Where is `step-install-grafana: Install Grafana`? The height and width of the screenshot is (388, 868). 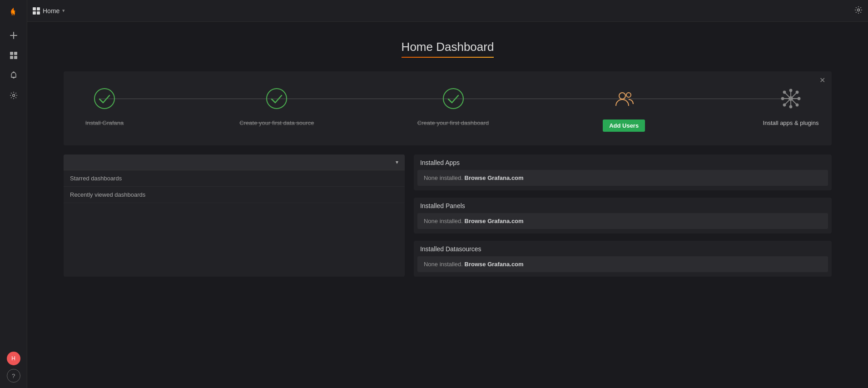
step-install-grafana: Install Grafana is located at coordinates (104, 105).